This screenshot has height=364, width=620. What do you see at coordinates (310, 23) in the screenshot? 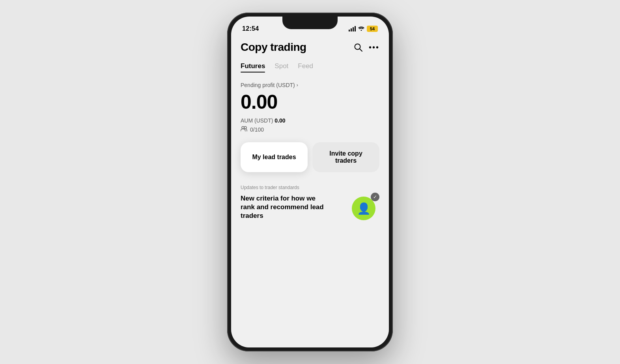
I see `notch` at bounding box center [310, 23].